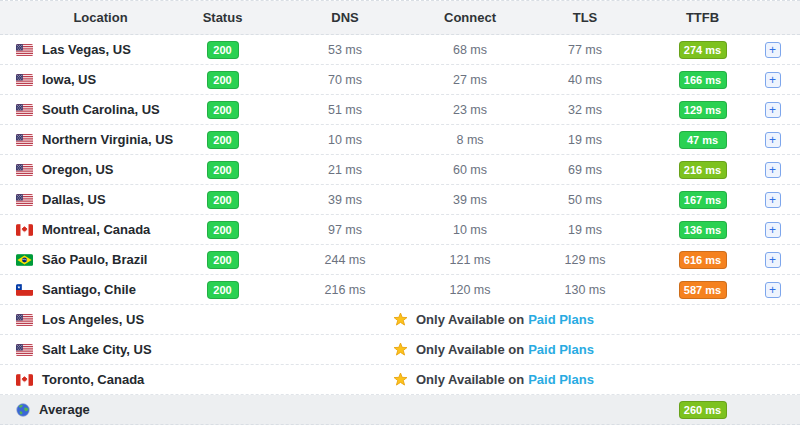 This screenshot has height=431, width=800. I want to click on result-row: Santiago, Chile200216 ms120 ms130 ms587 …, so click(400, 290).